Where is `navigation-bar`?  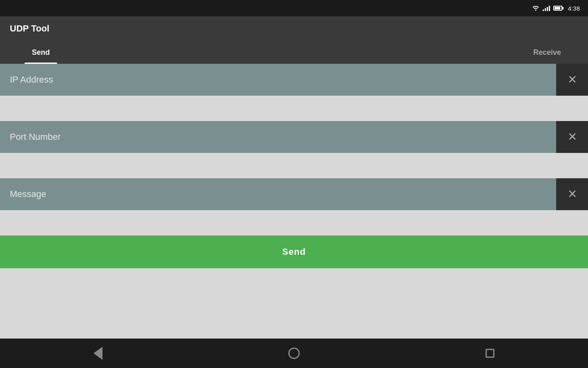 navigation-bar is located at coordinates (294, 353).